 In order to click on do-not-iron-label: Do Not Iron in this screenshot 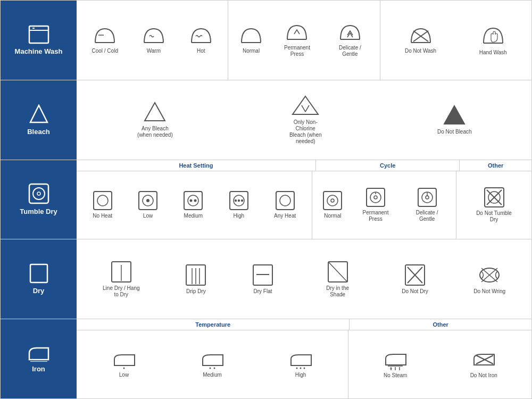, I will do `click(484, 376)`.